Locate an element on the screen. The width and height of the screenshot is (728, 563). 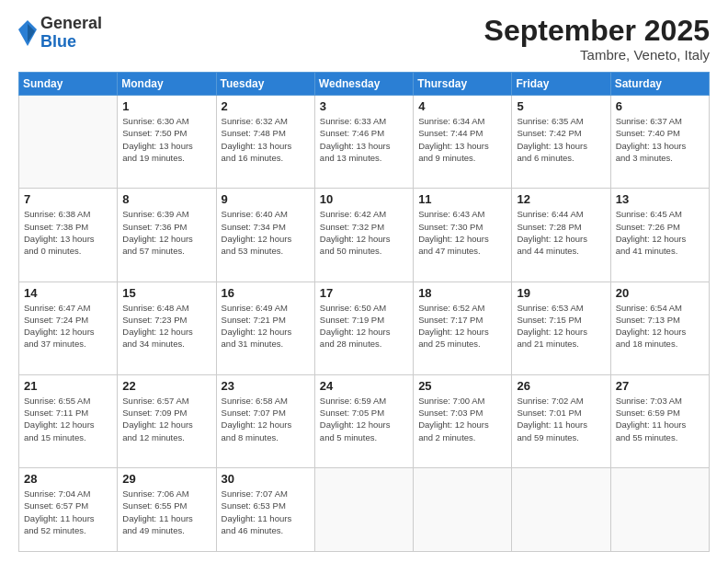
table-row: 5Sunrise: 6:35 AMSunset: 7:42 PMDaylight… is located at coordinates (561, 142).